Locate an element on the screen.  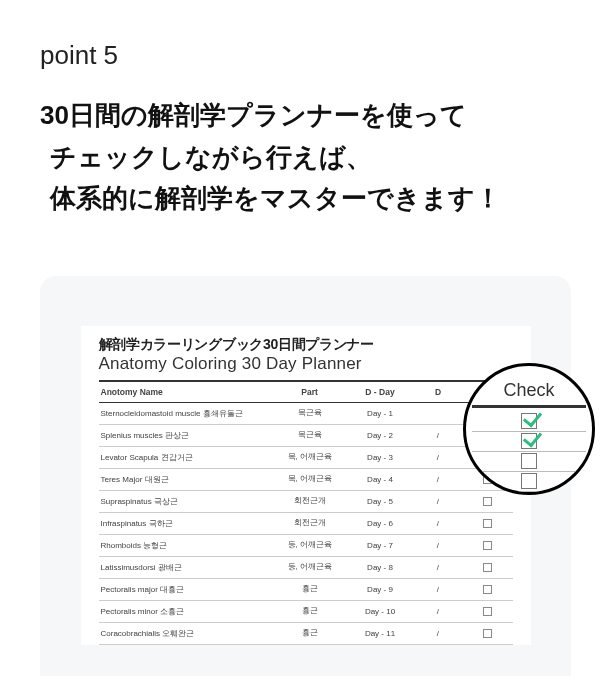
planner-title-jp: 解剖学カラーリングブック30日間プランナー is located at coordinates (306, 345).